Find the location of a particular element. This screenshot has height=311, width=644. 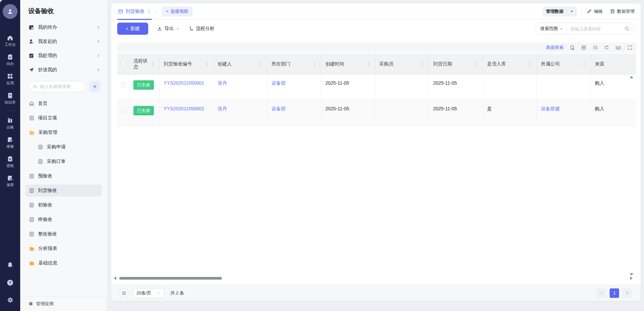

sidebar-item-purchase-request: 采购申请 is located at coordinates (64, 147).